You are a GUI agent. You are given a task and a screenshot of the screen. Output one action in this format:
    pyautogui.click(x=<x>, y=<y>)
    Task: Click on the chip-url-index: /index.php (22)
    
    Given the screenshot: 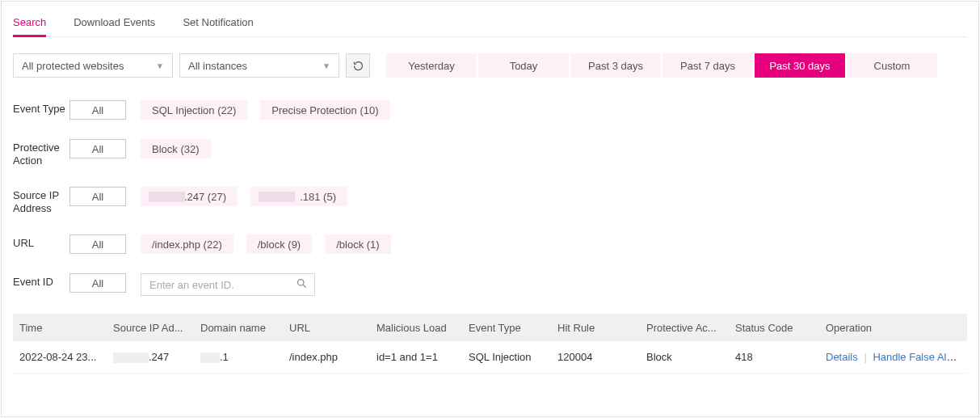 What is the action you would take?
    pyautogui.click(x=187, y=244)
    